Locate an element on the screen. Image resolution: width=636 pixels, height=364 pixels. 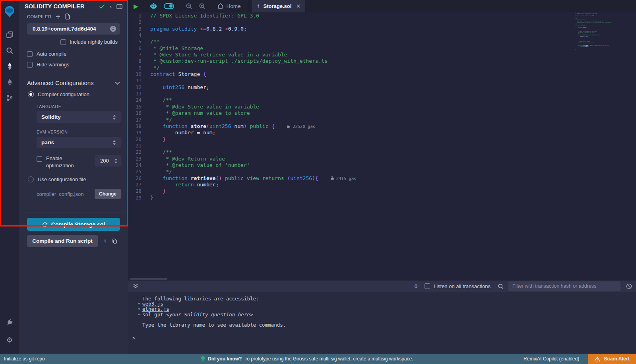
scam-alert-button: Scam Alert is located at coordinates (612, 359).